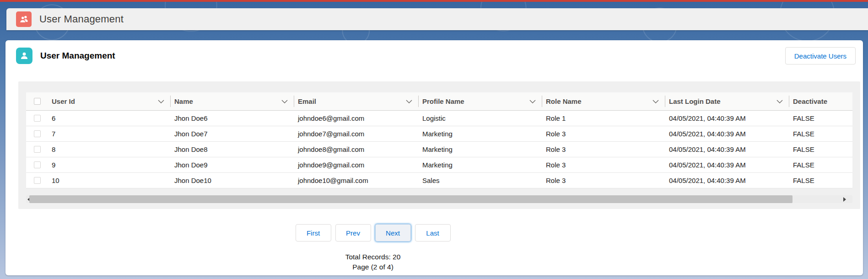 The image size is (868, 279). What do you see at coordinates (480, 102) in the screenshot?
I see `column-header-profile_name: Profile Name` at bounding box center [480, 102].